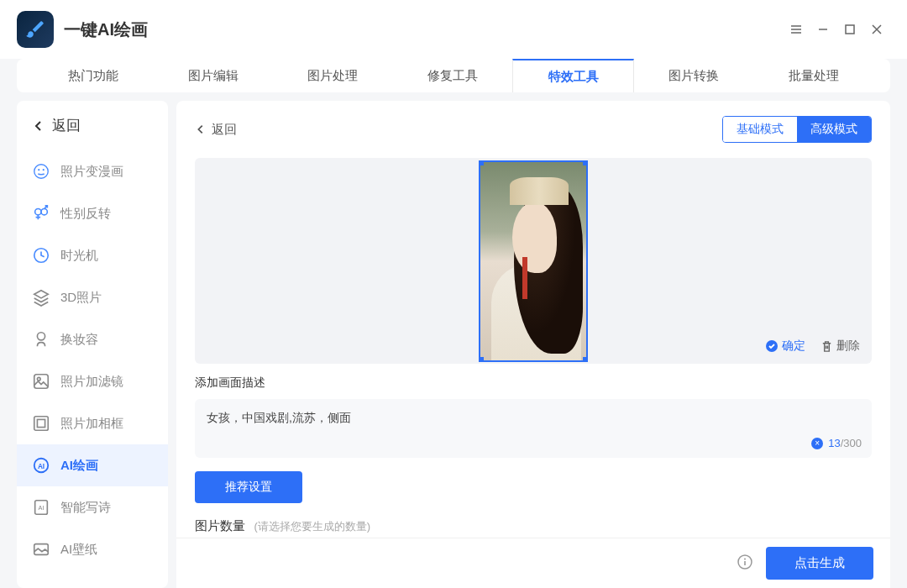 The image size is (907, 588). I want to click on sidebar-item-label: 性别反转, so click(86, 213).